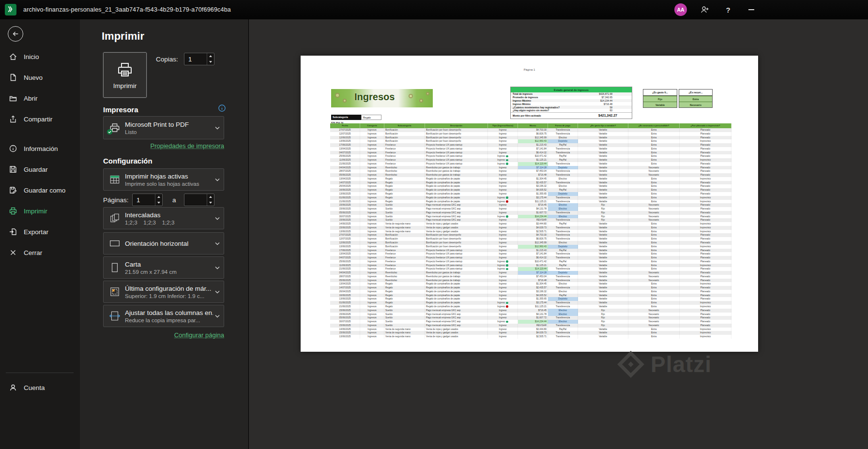  Describe the element at coordinates (571, 94) in the screenshot. I see `summary-row: Total de ingresos$426,871.68` at that location.